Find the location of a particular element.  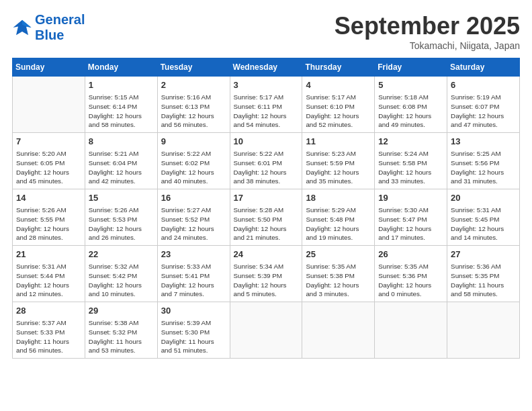

calendar-day-cell: 12Sunrise: 5:24 AM Sunset: 5:58 PM Dayli… is located at coordinates (411, 161).